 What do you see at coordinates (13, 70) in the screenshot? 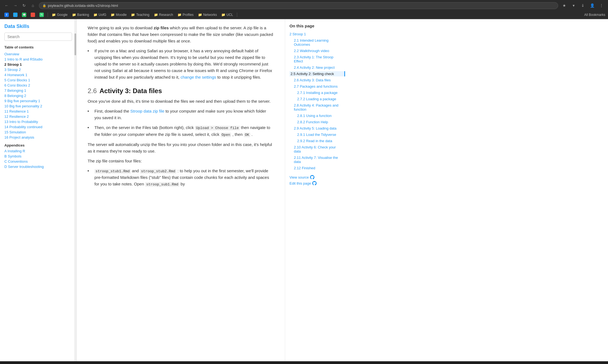
I see `toc-link-3: 3 Stroop 2` at bounding box center [13, 70].